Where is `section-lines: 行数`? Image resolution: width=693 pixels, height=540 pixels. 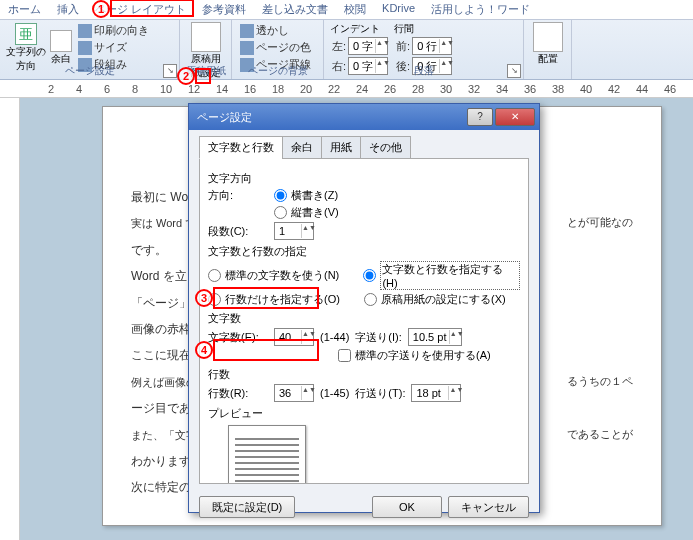
section-lines: 行数 is located at coordinates (364, 374).